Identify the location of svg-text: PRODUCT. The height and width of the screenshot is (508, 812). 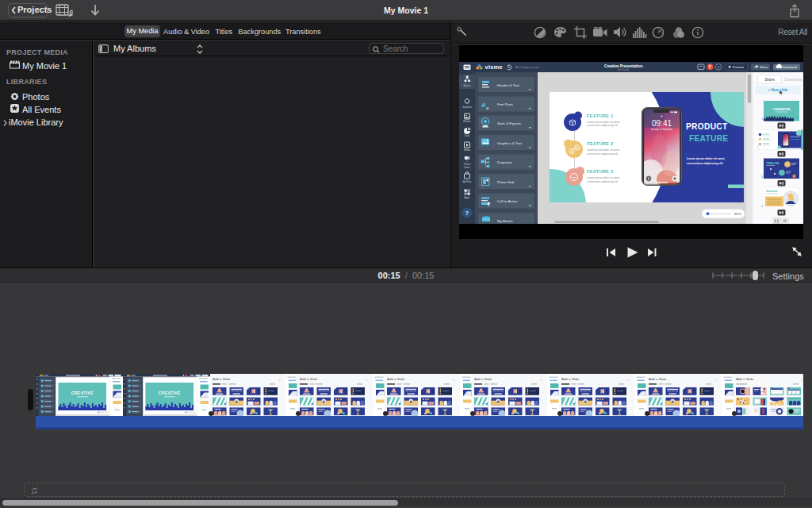
(707, 127).